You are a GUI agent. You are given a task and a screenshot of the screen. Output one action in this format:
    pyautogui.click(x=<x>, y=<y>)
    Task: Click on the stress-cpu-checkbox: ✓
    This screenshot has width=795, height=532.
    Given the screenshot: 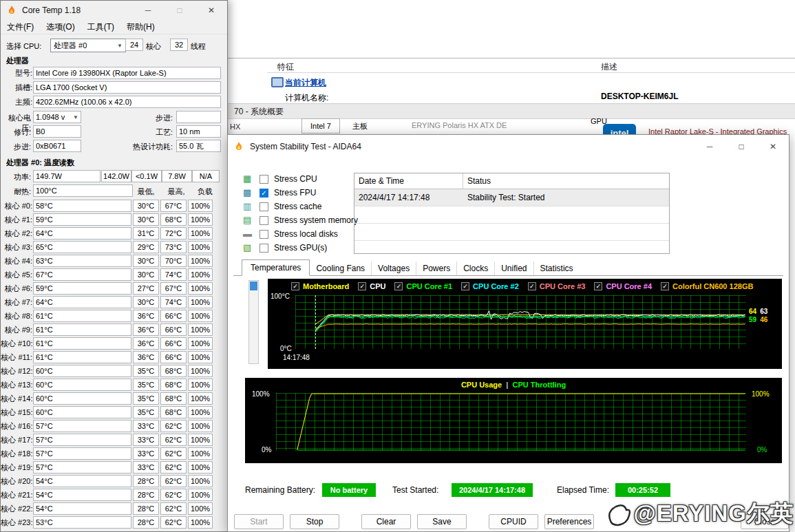 What is the action you would take?
    pyautogui.click(x=264, y=179)
    